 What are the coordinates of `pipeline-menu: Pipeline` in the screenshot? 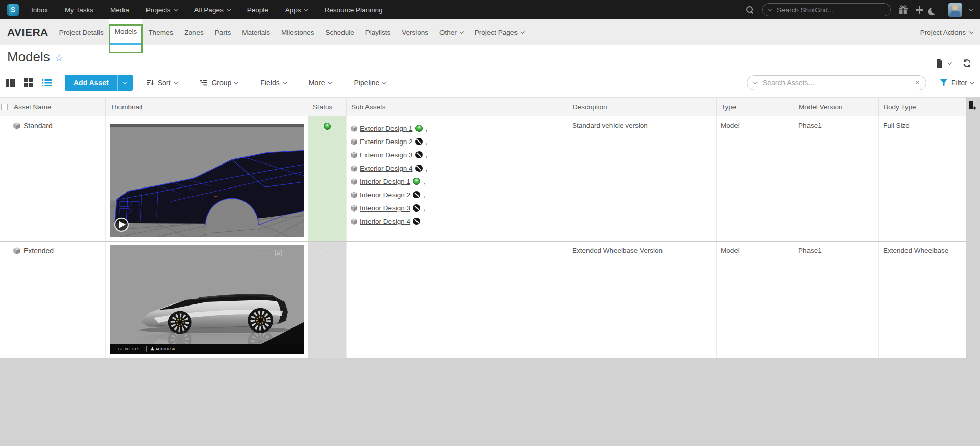 It's located at (371, 83).